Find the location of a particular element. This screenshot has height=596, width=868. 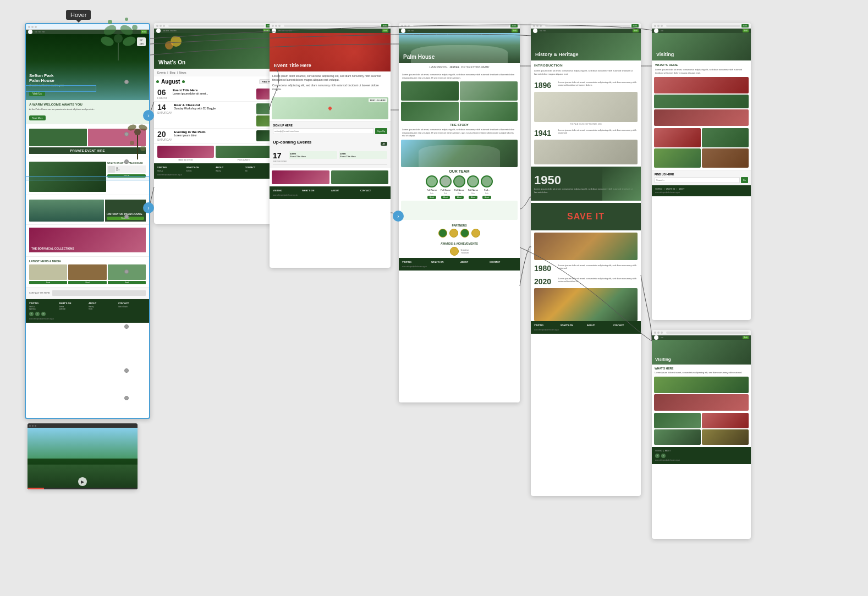

newsletter-submit: Sign Up is located at coordinates (381, 131).